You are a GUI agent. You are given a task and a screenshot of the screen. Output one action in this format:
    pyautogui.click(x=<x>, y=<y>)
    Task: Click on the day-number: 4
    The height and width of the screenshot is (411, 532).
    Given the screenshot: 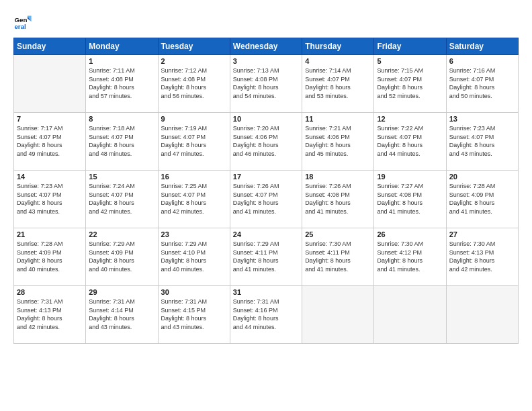 What is the action you would take?
    pyautogui.click(x=338, y=61)
    